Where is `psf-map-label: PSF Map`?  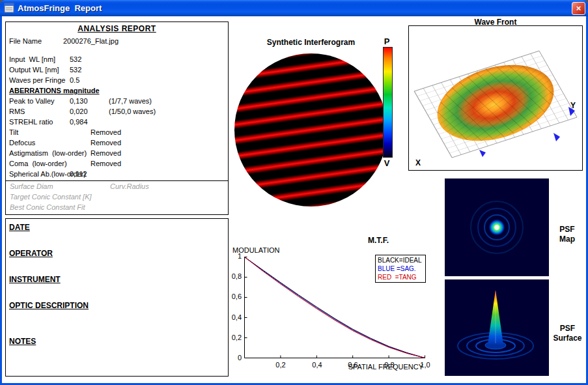
psf-map-label: PSF Map is located at coordinates (567, 235).